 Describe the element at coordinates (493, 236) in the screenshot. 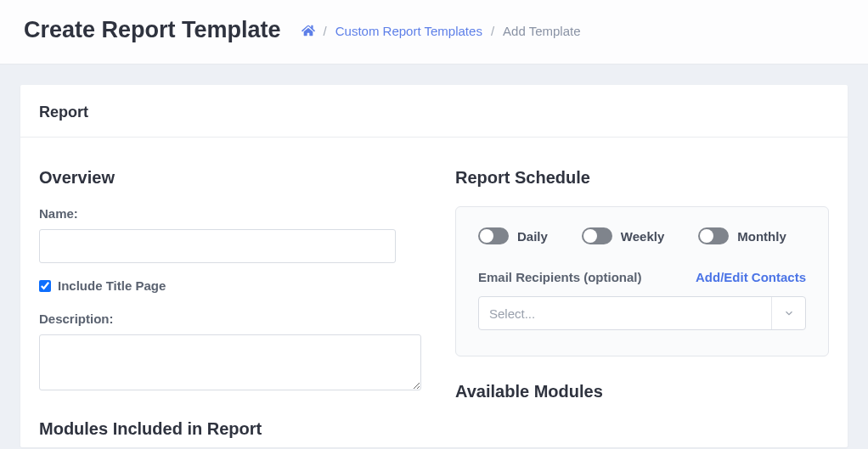

I see `daily-toggle` at that location.